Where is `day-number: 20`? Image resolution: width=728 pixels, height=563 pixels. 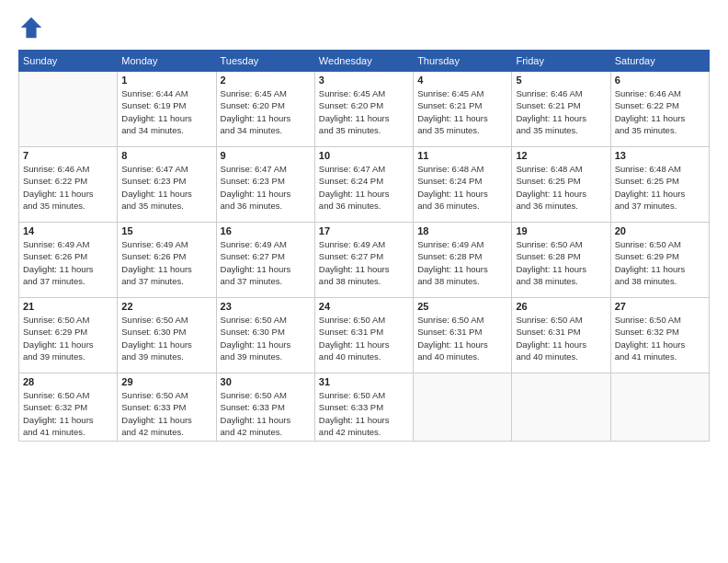
day-number: 20 is located at coordinates (660, 231).